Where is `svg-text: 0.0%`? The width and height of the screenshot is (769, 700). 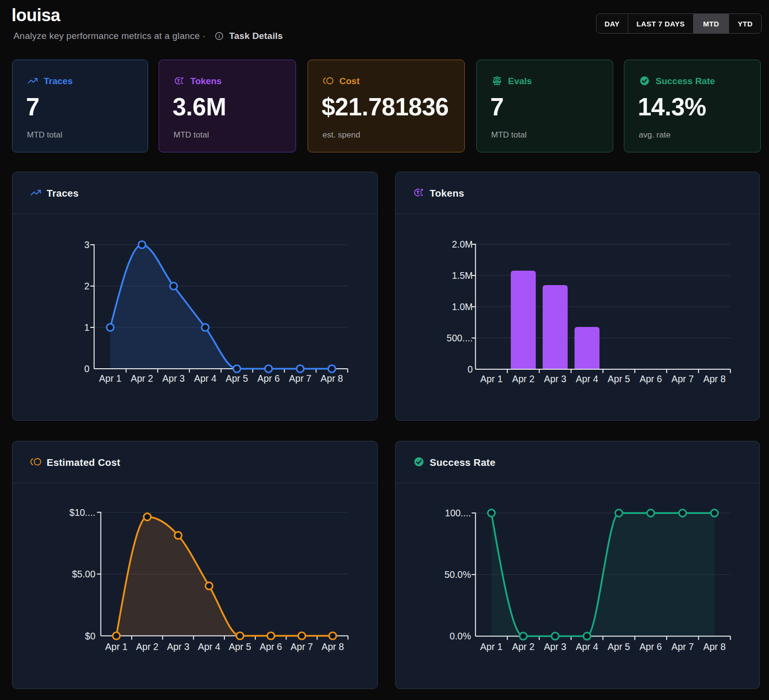
svg-text: 0.0% is located at coordinates (460, 636).